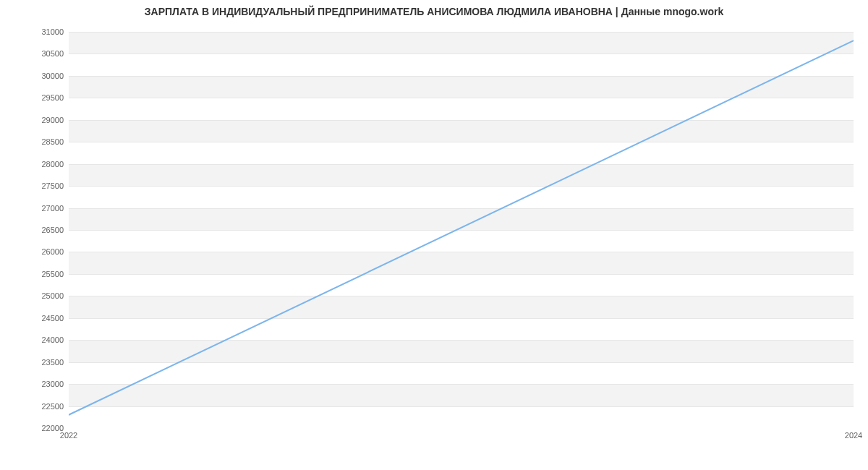 This screenshot has height=470, width=868. Describe the element at coordinates (35, 54) in the screenshot. I see `y-tick-label: 30500` at that location.